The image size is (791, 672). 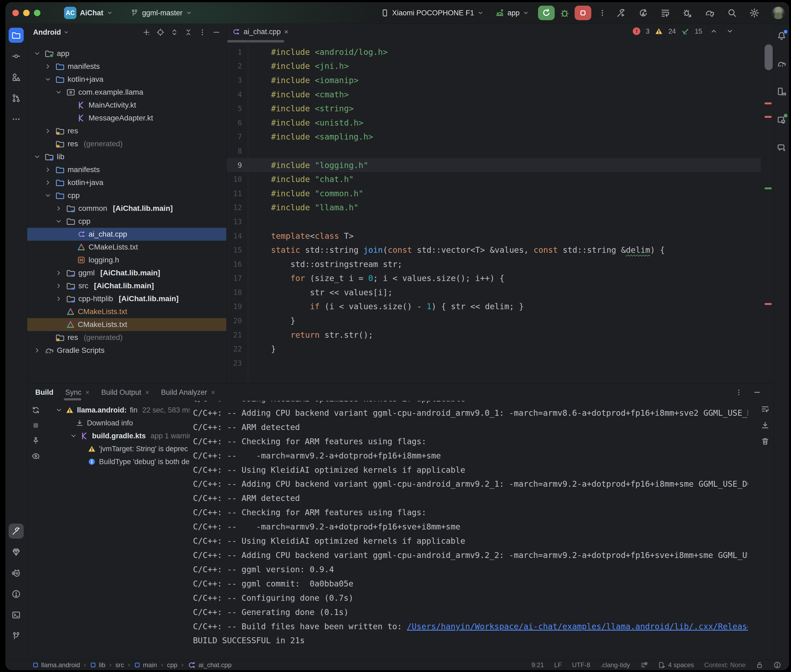 I want to click on tool-stripe-button-notifications-bell, so click(x=781, y=36).